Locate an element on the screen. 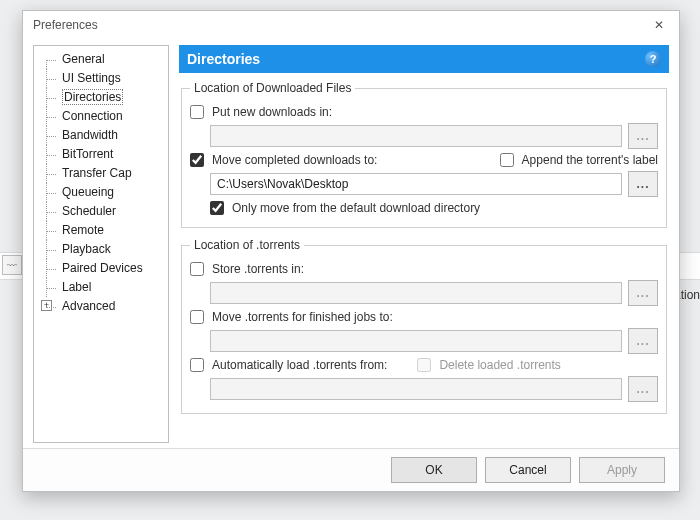 This screenshot has width=700, height=520. help-icon: ? is located at coordinates (653, 59).